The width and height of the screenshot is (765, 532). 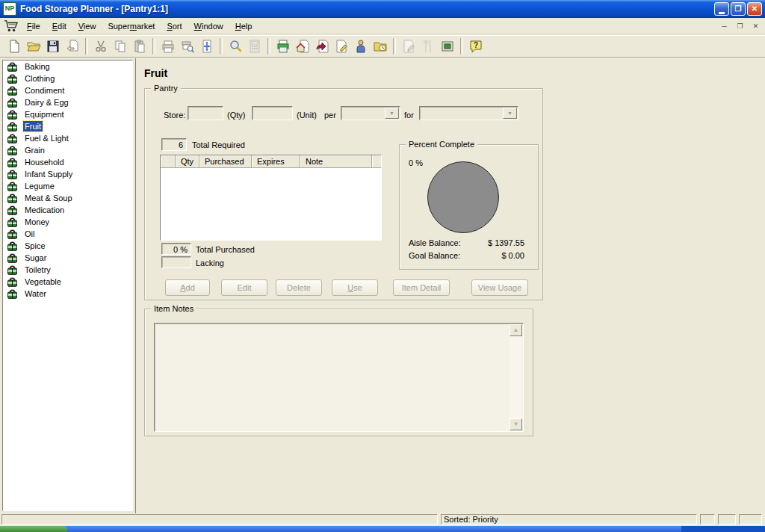 I want to click on folder-history-icon, so click(x=380, y=46).